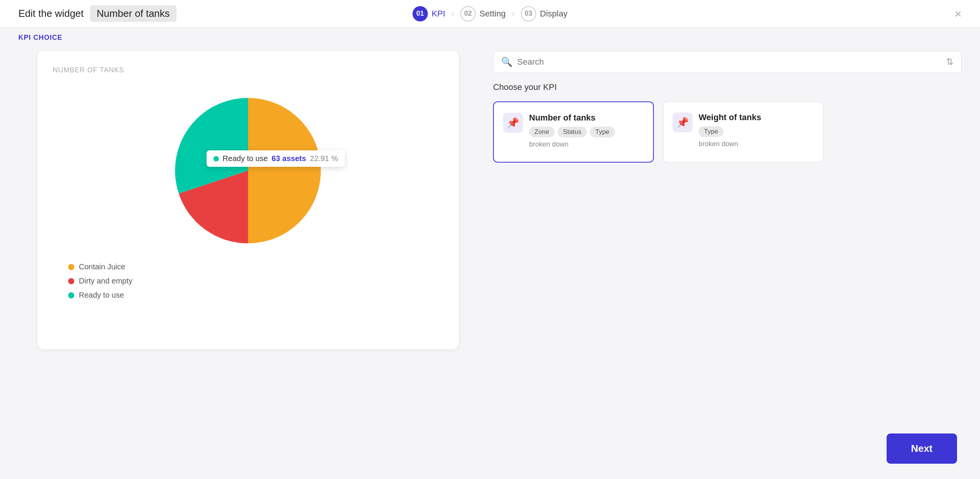 Image resolution: width=980 pixels, height=479 pixels. I want to click on kpi-icon-wrap-1: 📌, so click(683, 122).